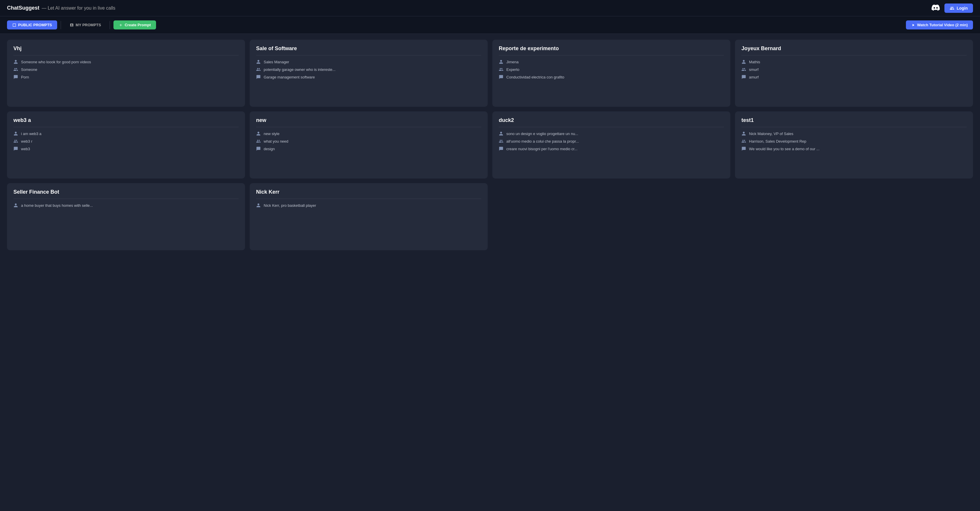 This screenshot has height=511, width=980. Describe the element at coordinates (854, 73) in the screenshot. I see `prompt-card: Joyeux Bernard Mathis smurf amurf` at that location.